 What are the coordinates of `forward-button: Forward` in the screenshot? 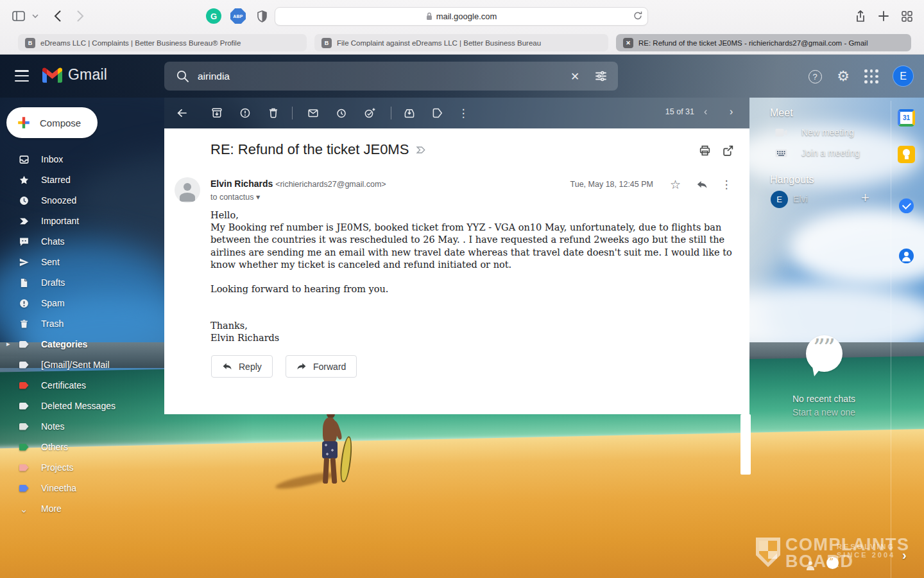 It's located at (321, 366).